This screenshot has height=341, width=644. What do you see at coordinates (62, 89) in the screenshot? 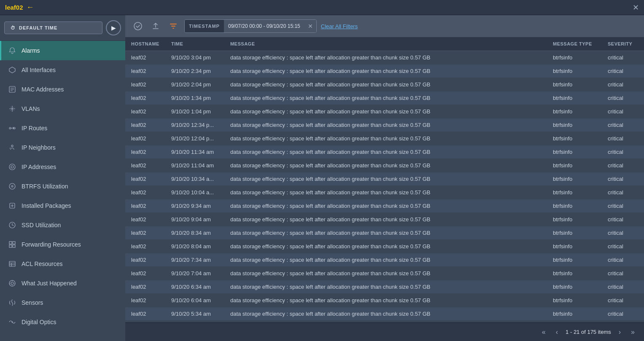
I see `sidebar-item-mac-addresses: MAC Addresses` at bounding box center [62, 89].